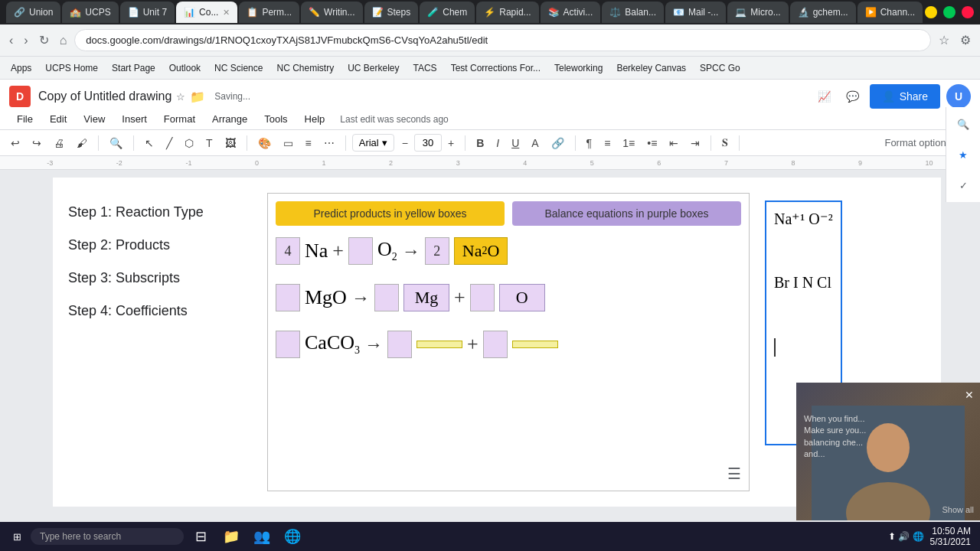  What do you see at coordinates (276, 119) in the screenshot?
I see `menu-tools: Tools` at bounding box center [276, 119].